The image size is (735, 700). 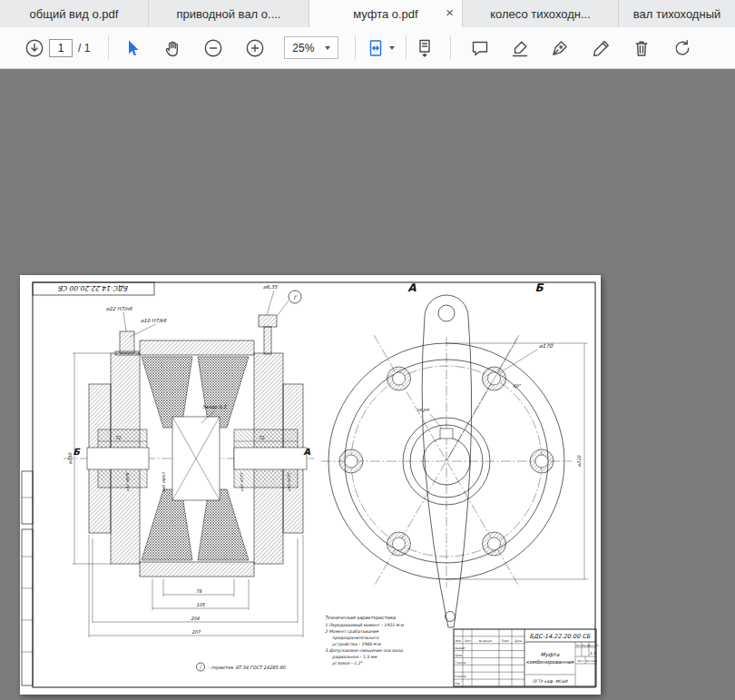 I want to click on dim-label-d170: ⌀170, so click(x=546, y=345).